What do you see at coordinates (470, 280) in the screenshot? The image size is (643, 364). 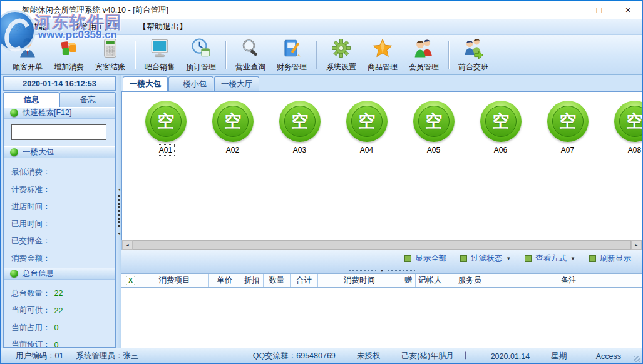 I see `col-waiter: 服务员` at bounding box center [470, 280].